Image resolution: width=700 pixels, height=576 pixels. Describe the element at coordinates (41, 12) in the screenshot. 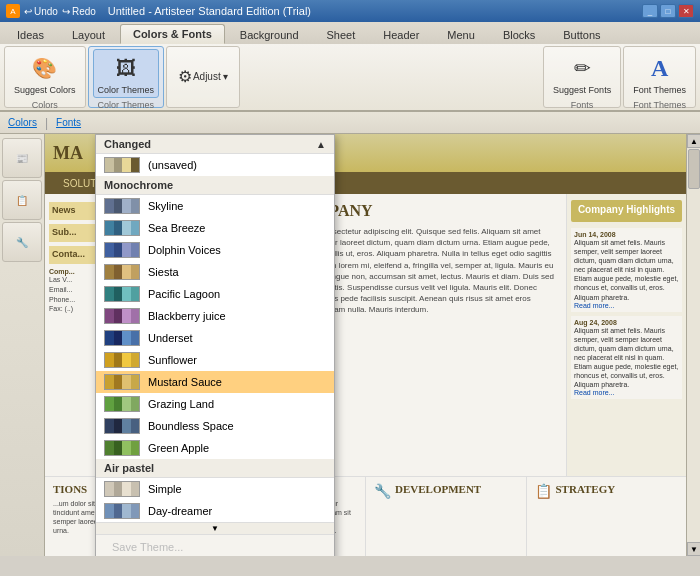

I see `quick-access-undo: ↩ Undo` at that location.